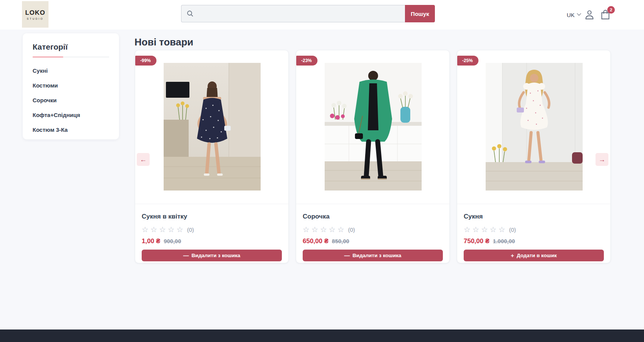 The height and width of the screenshot is (342, 644). What do you see at coordinates (45, 86) in the screenshot?
I see `sidebar-item-kostiumy: Костюми` at bounding box center [45, 86].